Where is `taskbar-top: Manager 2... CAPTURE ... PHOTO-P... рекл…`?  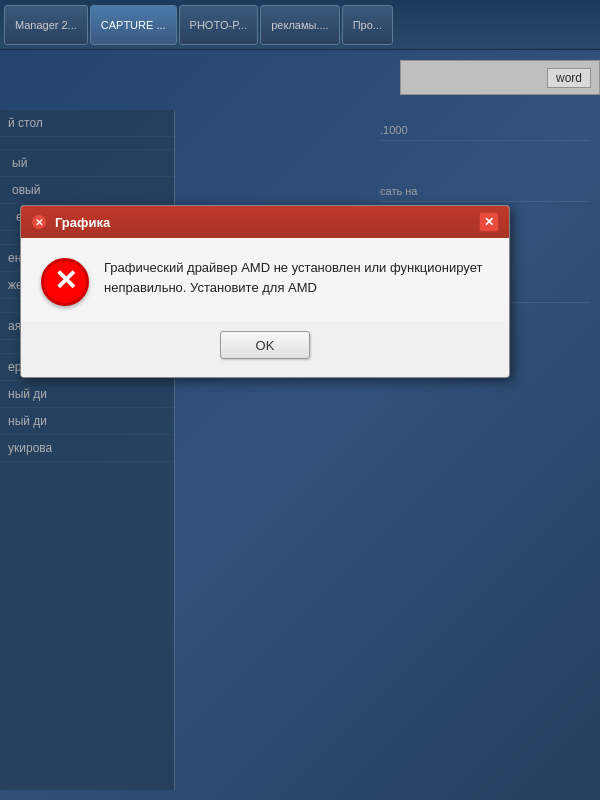
taskbar-top: Manager 2... CAPTURE ... PHOTO-P... рекл… is located at coordinates (300, 25).